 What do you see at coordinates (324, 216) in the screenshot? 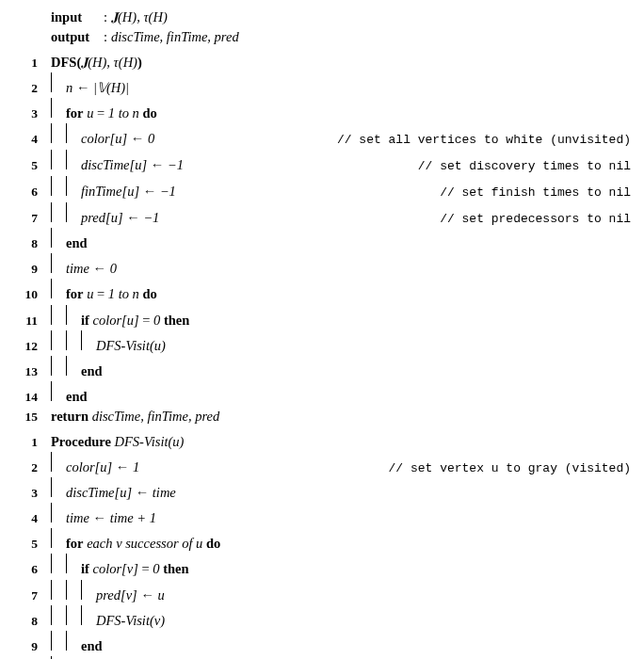
I see `code-line: 7pred[u] ← −1// set predecessors to nil` at bounding box center [324, 216].